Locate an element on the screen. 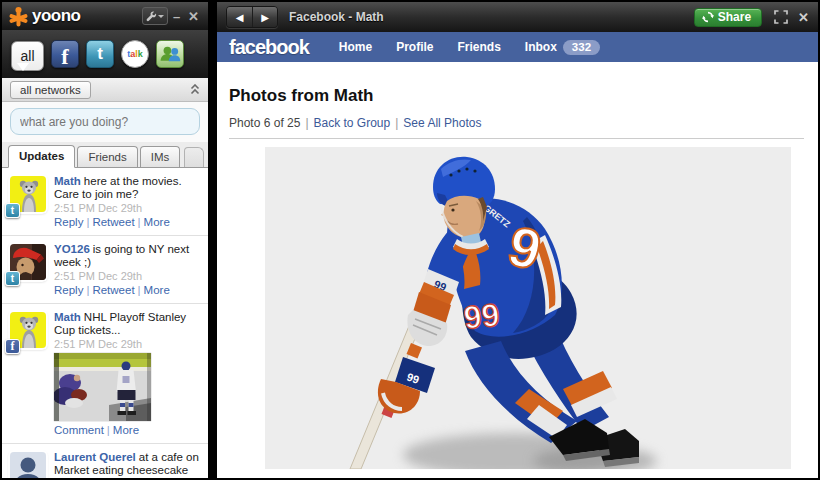 This screenshot has height=480, width=820. page-title: Photos from Math is located at coordinates (516, 96).